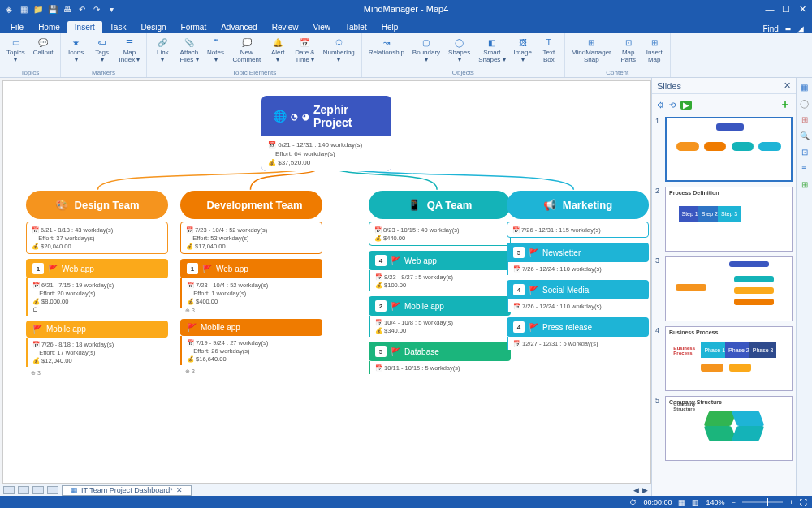  Describe the element at coordinates (805, 105) in the screenshot. I see `rail-btn: ◯` at that location.